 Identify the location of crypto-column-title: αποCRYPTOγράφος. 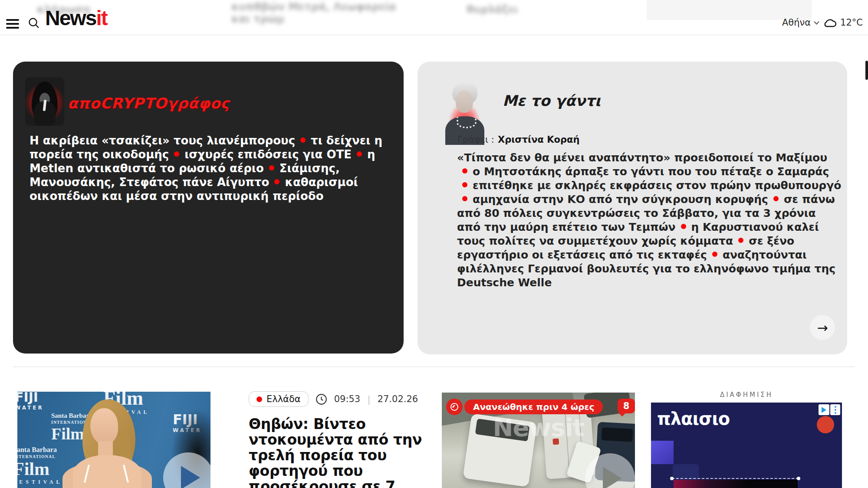
(148, 103).